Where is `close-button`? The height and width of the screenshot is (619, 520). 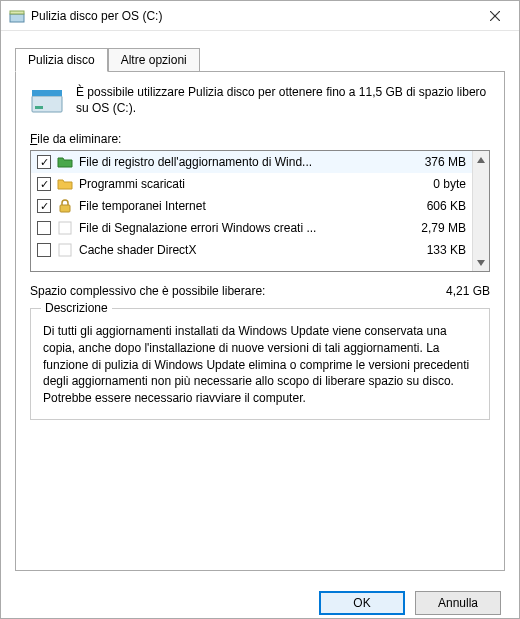
close-button is located at coordinates (495, 16).